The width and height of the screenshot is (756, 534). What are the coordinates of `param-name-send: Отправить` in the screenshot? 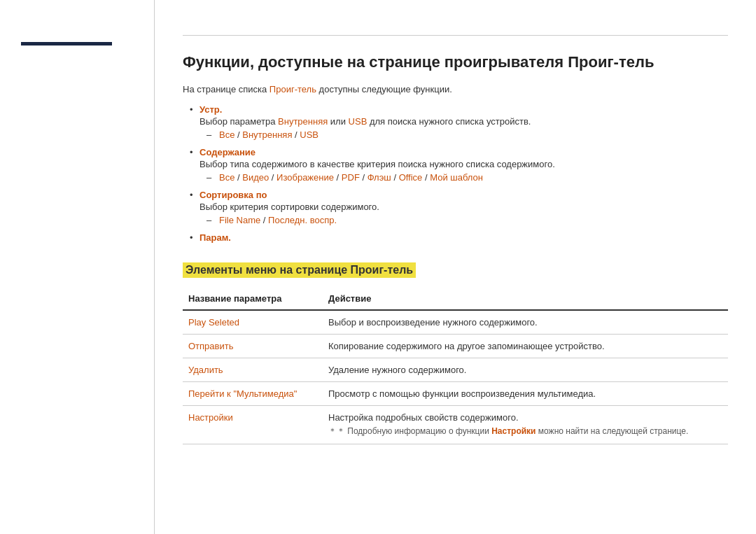 It's located at (253, 346).